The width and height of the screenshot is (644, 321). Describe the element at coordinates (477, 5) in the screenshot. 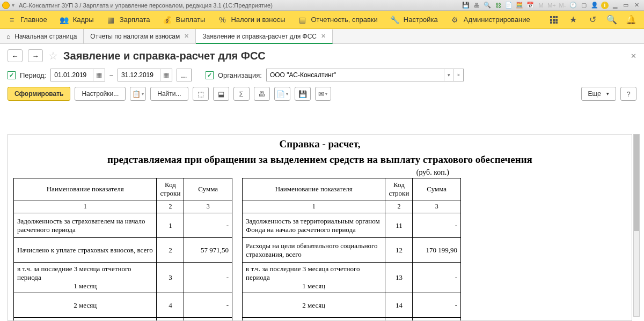

I see `print-icon: 🖶` at that location.